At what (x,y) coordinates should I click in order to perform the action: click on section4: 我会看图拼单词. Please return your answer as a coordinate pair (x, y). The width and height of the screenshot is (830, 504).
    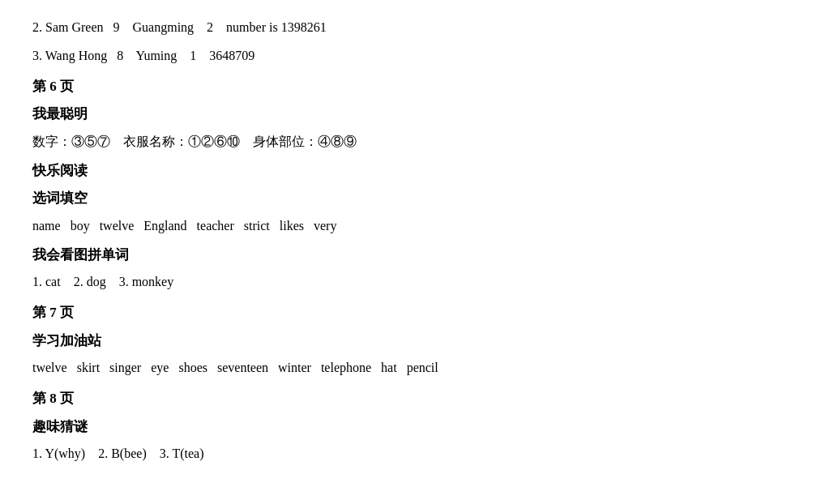
    Looking at the image, I should click on (415, 256).